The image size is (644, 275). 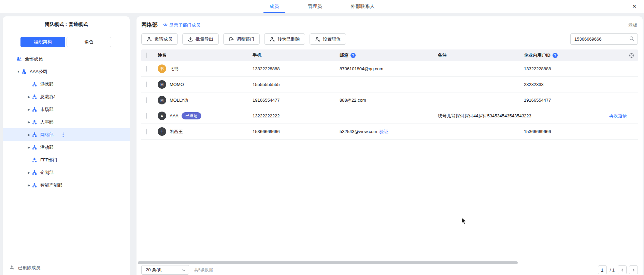 What do you see at coordinates (174, 116) in the screenshot?
I see `member-name: AAA` at bounding box center [174, 116].